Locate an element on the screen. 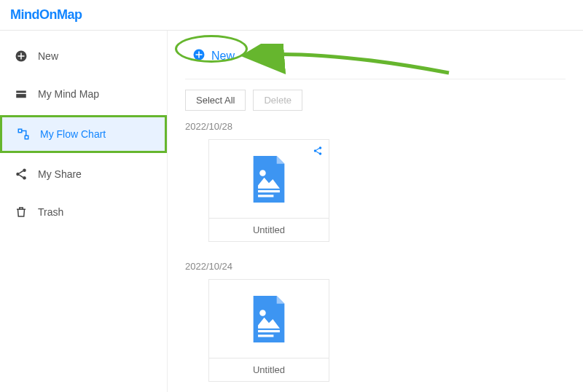  date-group-label: 2022/10/24 is located at coordinates (375, 267).